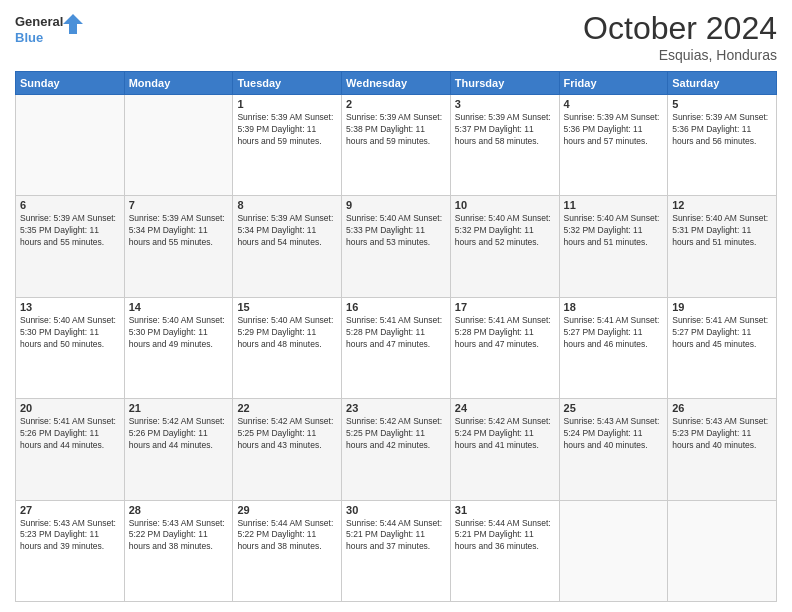  What do you see at coordinates (70, 205) in the screenshot?
I see `day-number: 6` at bounding box center [70, 205].